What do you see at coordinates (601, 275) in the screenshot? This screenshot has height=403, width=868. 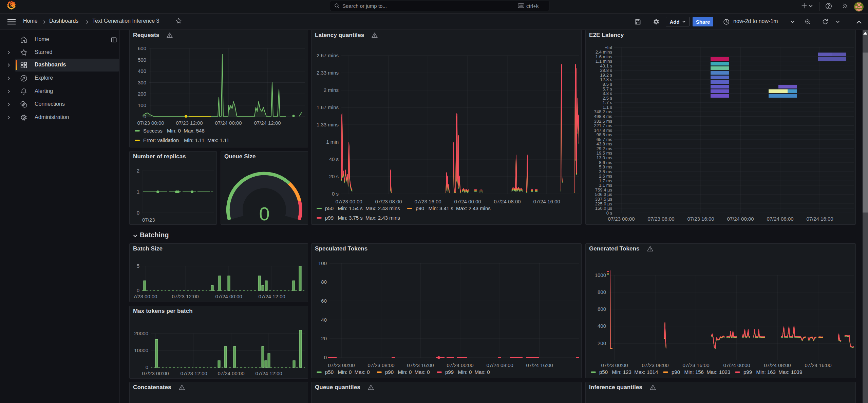 I see `svg-text: 1000` at bounding box center [601, 275].